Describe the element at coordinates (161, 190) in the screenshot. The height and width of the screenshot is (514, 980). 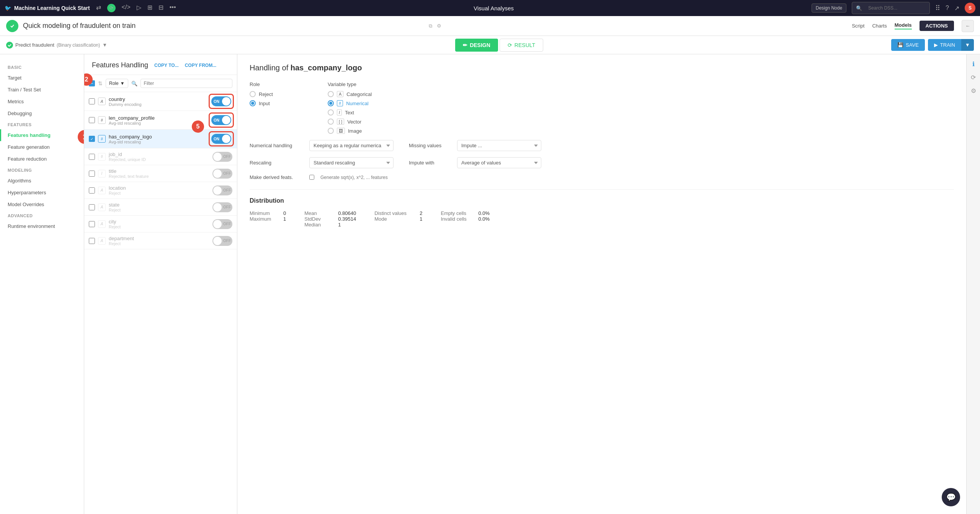
I see `feature-item-location: A location Reject OFF` at that location.